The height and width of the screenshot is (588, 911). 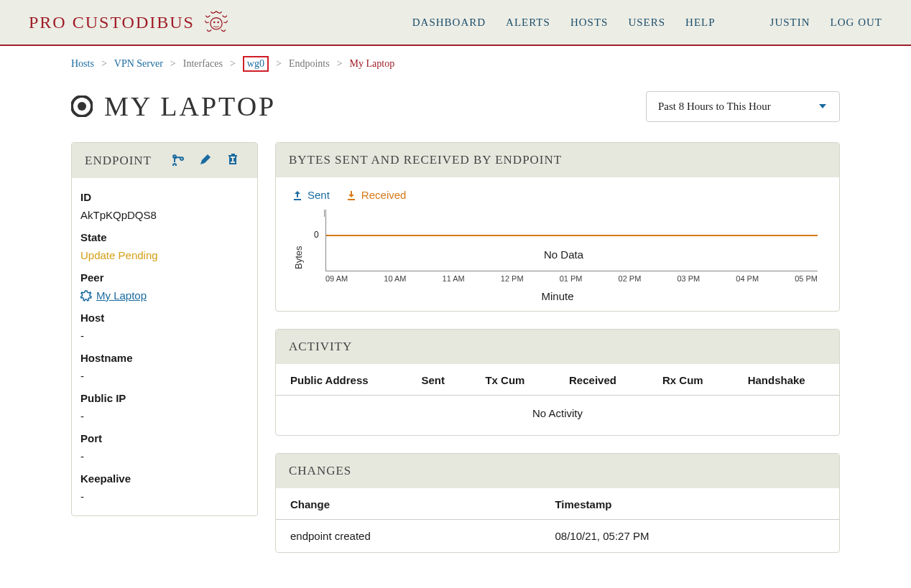 I want to click on table-row: endpoint created08/10/21, 05:27 PM, so click(x=558, y=536).